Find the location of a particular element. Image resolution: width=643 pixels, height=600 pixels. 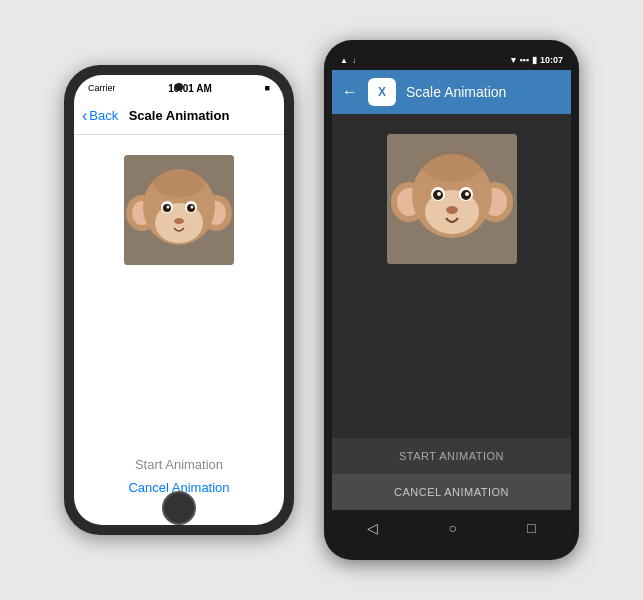

ios-camera is located at coordinates (179, 87).